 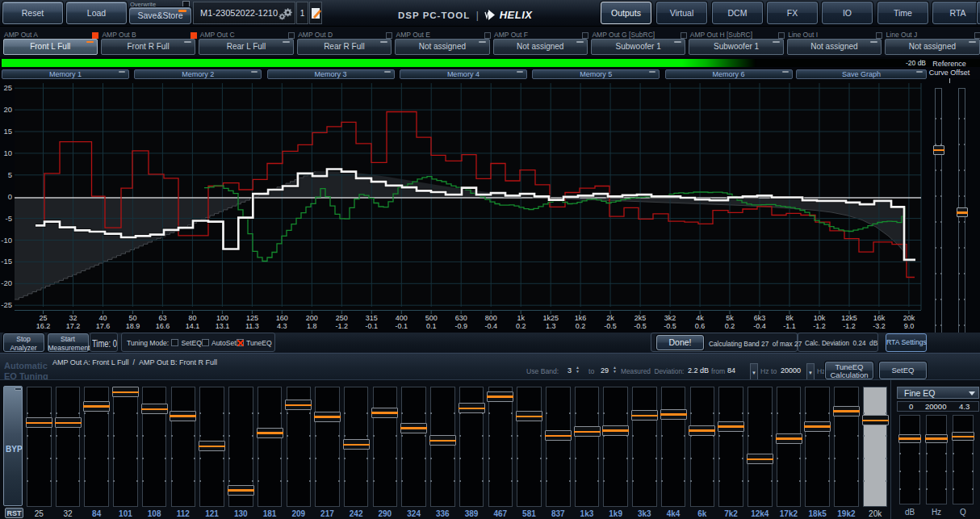 What do you see at coordinates (312, 326) in the screenshot?
I see `svg-text: 1.8` at bounding box center [312, 326].